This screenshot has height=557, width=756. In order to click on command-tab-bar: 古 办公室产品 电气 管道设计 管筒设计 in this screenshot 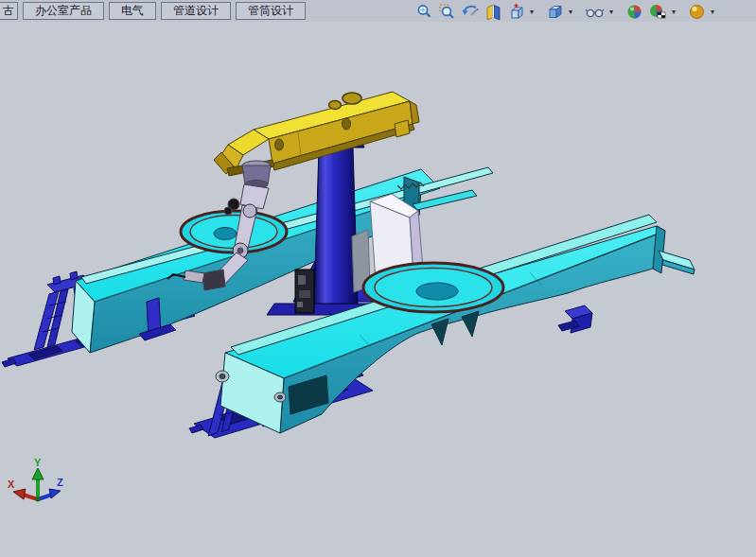, I will do `click(378, 11)`.